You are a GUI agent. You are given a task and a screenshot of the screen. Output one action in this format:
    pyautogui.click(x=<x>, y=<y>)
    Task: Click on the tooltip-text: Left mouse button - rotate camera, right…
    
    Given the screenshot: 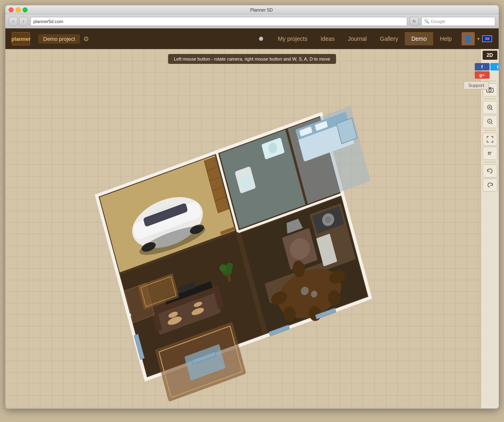 What is the action you would take?
    pyautogui.click(x=252, y=59)
    